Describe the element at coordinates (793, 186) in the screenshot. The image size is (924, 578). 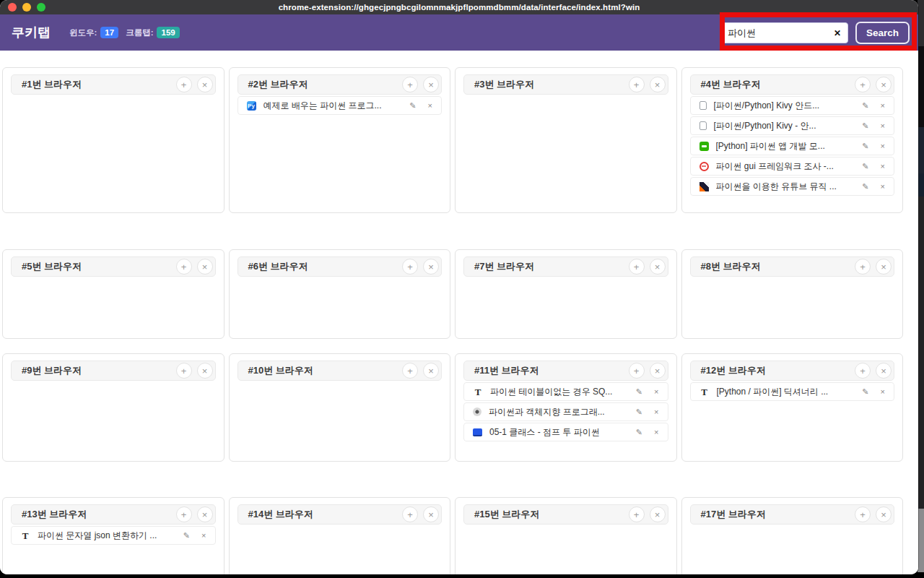
I see `tab-item: 파이썬을 이용한 유튜브 뮤직 ...✎×` at that location.